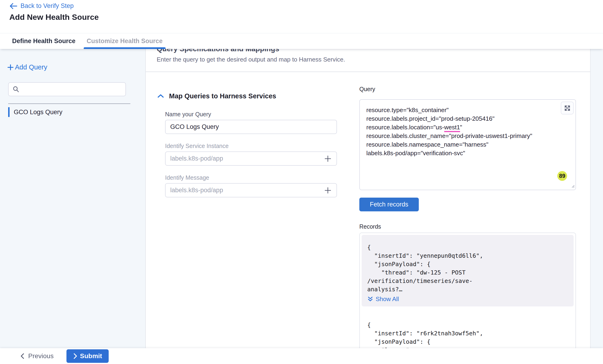  Describe the element at coordinates (188, 114) in the screenshot. I see `name-your-query-label: Name your Query` at that location.